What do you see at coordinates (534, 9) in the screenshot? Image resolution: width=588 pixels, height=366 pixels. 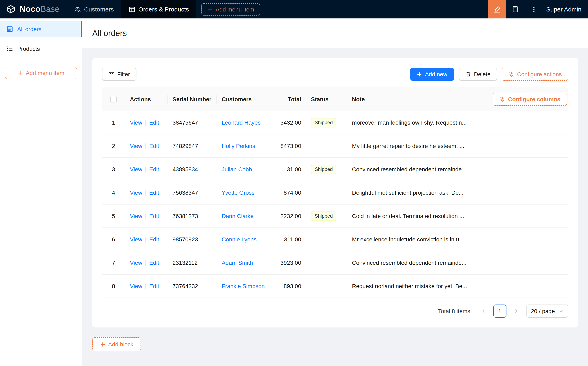 I see `ellipsis-vertical-icon` at bounding box center [534, 9].